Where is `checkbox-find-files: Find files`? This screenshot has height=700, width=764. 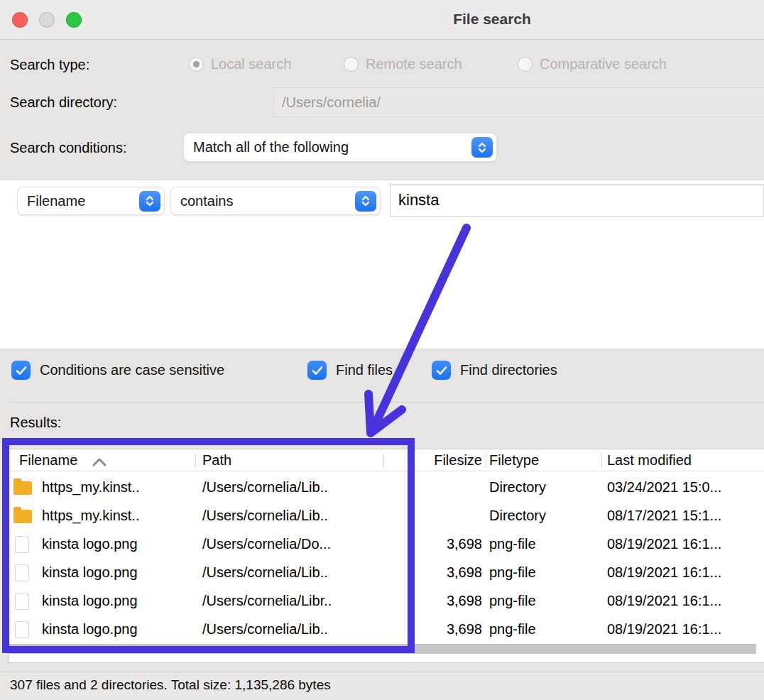
checkbox-find-files: Find files is located at coordinates (350, 371).